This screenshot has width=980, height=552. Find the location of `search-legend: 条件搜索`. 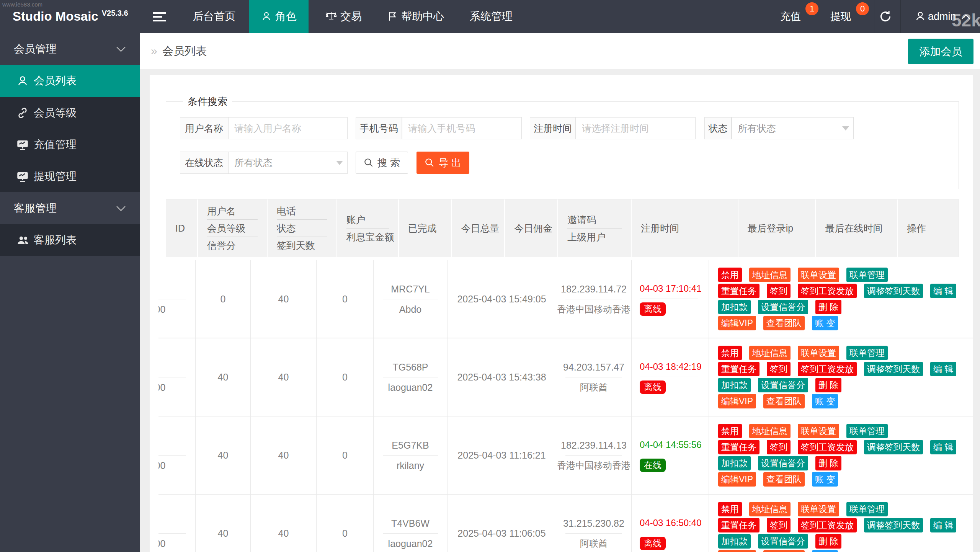

search-legend: 条件搜索 is located at coordinates (207, 102).